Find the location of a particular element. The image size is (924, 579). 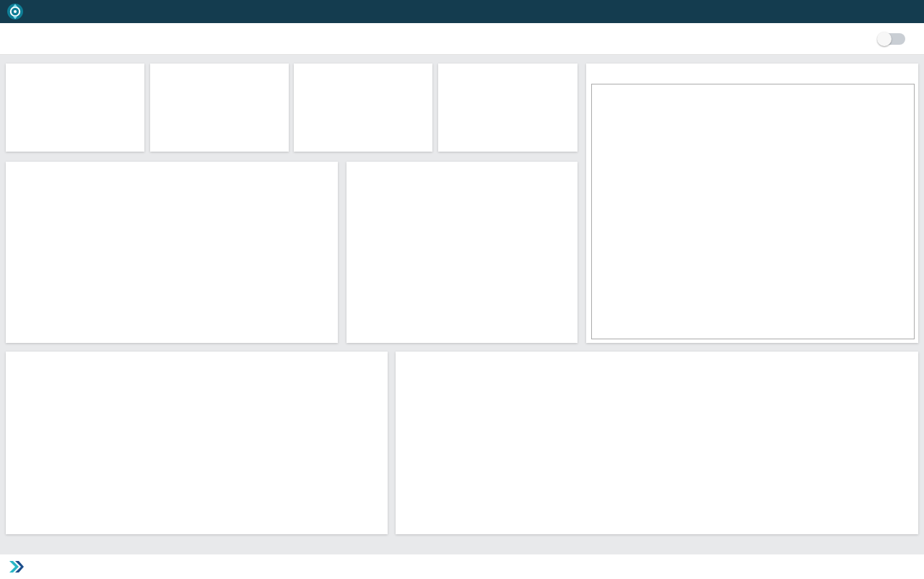

panel-correlogram is located at coordinates (172, 253).